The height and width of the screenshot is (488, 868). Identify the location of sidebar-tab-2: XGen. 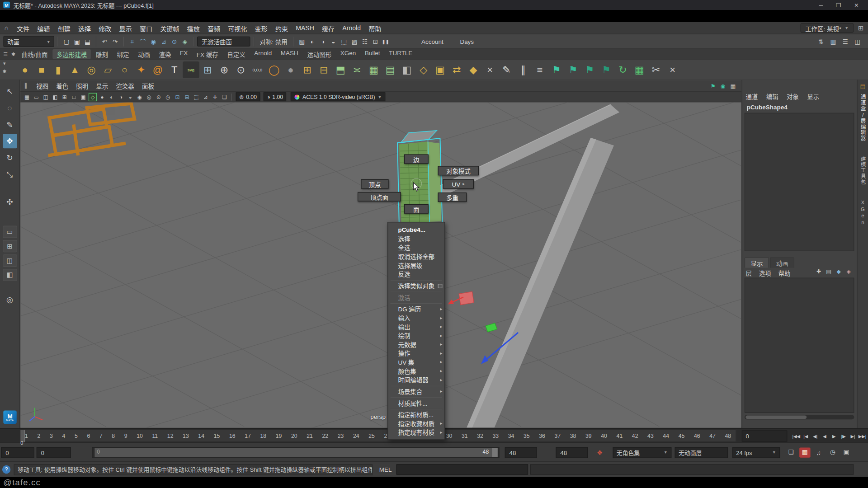
(863, 212).